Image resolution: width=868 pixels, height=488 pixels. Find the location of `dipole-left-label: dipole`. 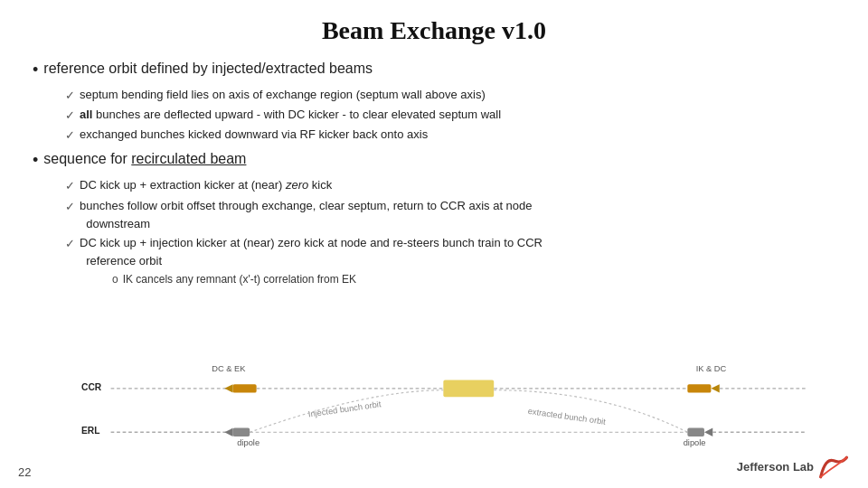

dipole-left-label: dipole is located at coordinates (248, 443).